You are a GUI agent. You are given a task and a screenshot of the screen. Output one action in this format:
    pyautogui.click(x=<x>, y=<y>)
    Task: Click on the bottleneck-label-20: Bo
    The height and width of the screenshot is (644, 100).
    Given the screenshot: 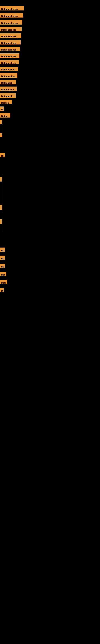 What is the action you would take?
    pyautogui.click(x=2, y=155)
    